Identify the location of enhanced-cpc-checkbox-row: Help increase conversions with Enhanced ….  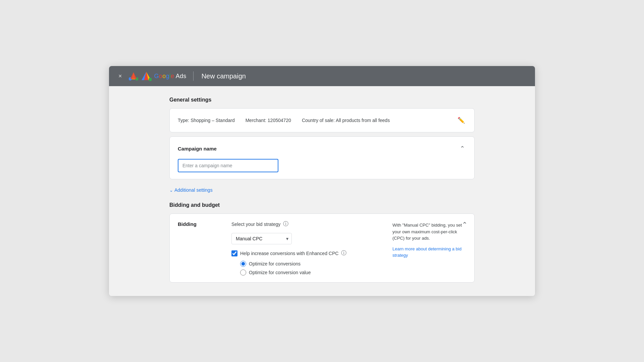
(305, 253).